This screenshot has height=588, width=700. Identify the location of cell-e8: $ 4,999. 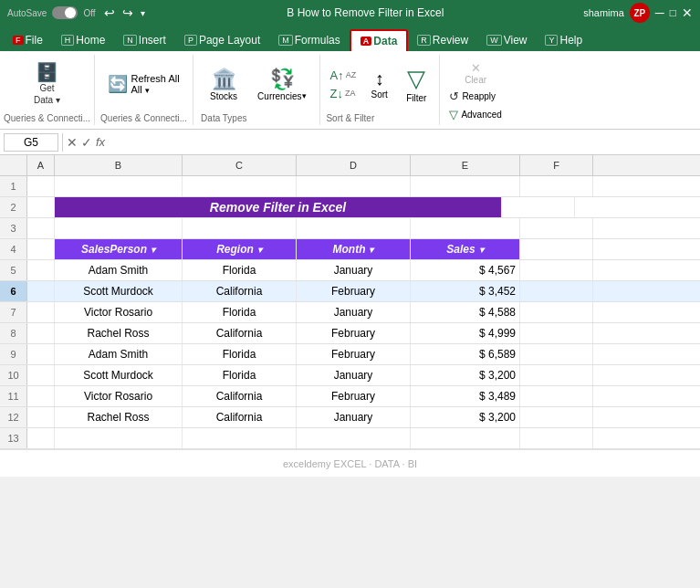
(465, 333).